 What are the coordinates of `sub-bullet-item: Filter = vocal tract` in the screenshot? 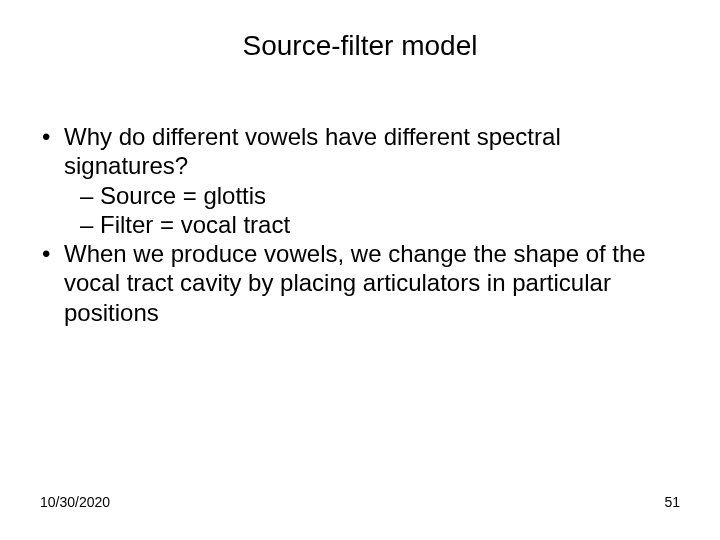 It's located at (360, 224).